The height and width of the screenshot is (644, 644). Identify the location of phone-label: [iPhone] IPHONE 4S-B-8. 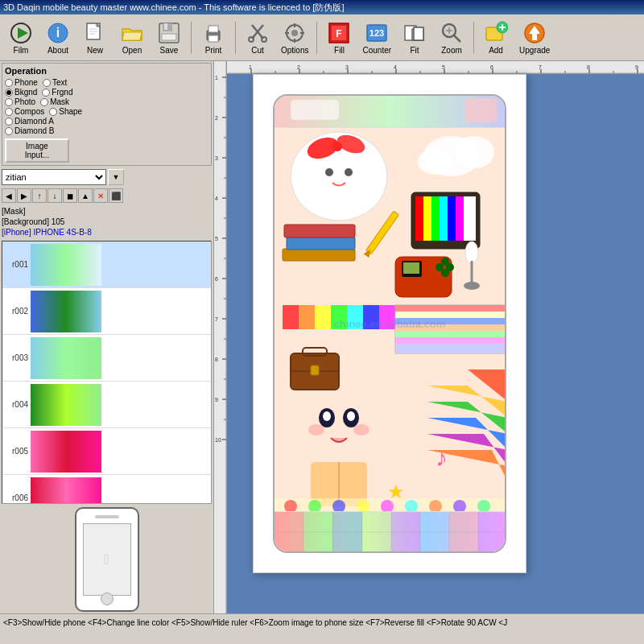
(106, 232).